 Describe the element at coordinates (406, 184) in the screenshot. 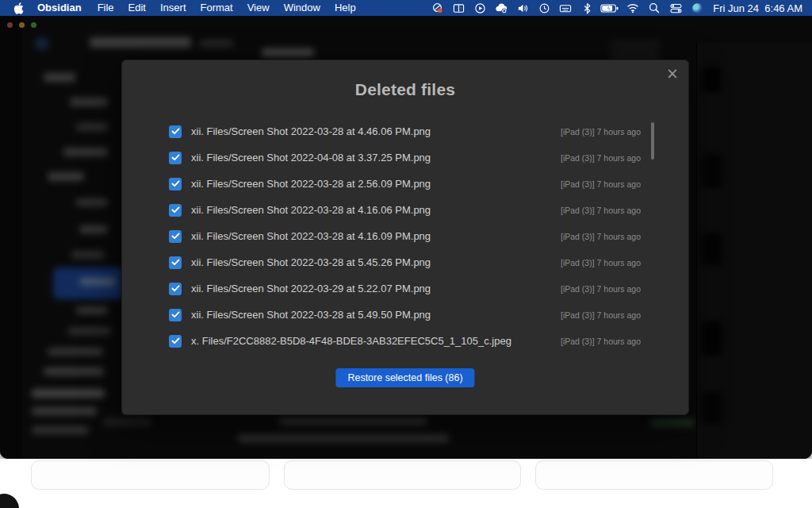

I see `file-row: xii. Files/Screen Shot 2022-03-28 at 2.5…` at that location.